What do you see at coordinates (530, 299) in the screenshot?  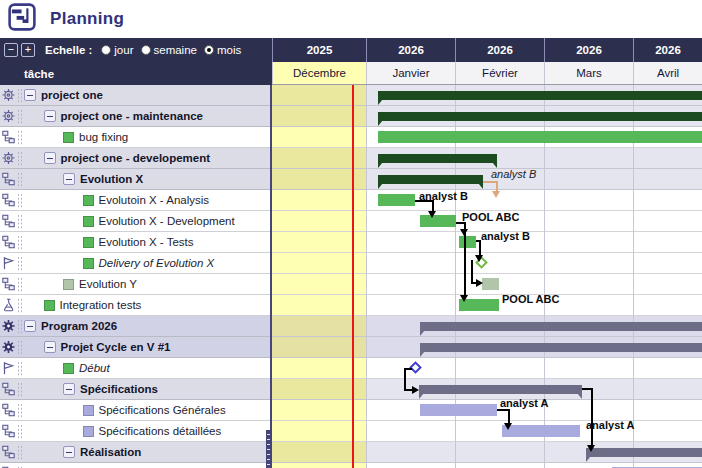 I see `resource-label: POOL ABC` at bounding box center [530, 299].